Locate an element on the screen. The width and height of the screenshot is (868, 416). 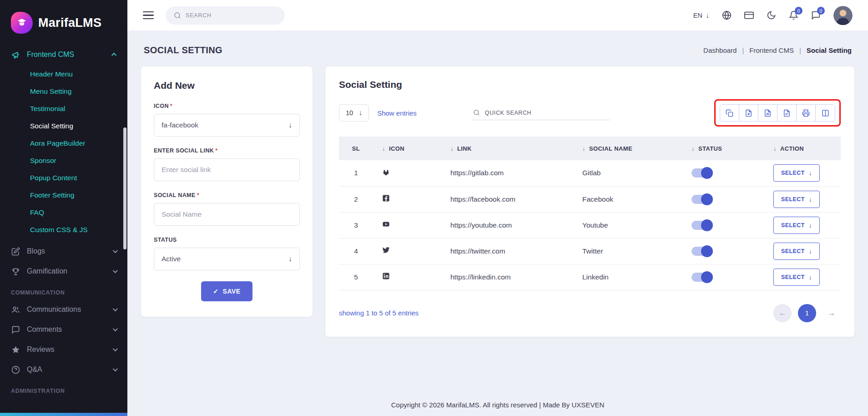
print-button is located at coordinates (806, 113).